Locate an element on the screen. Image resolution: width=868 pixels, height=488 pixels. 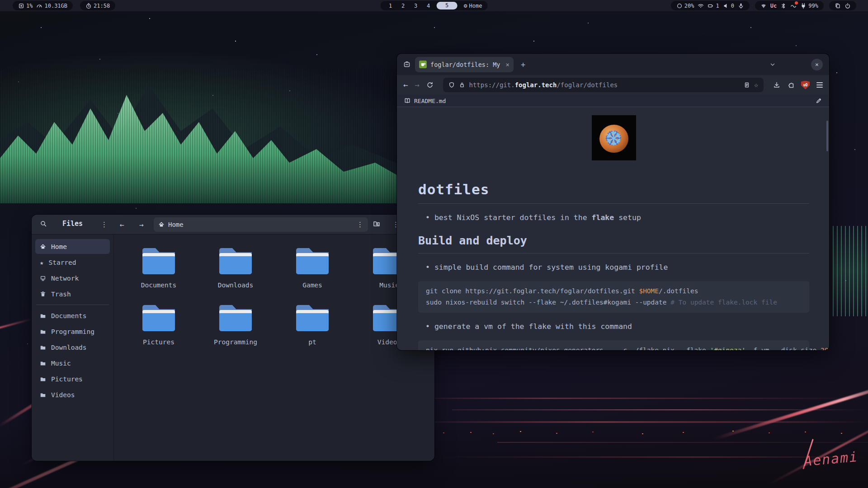
workspace-2: 2 is located at coordinates (403, 6).